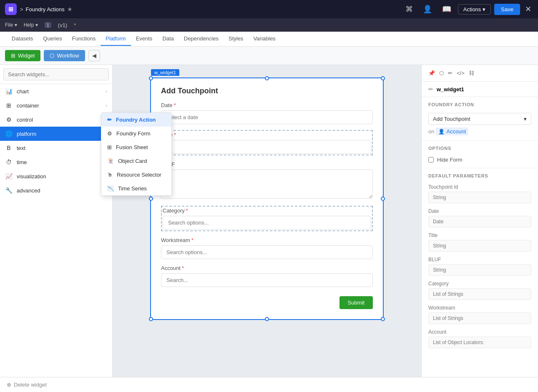 The width and height of the screenshot is (538, 392). What do you see at coordinates (480, 119) in the screenshot?
I see `action-select: Add Touchpoint ▾` at bounding box center [480, 119].